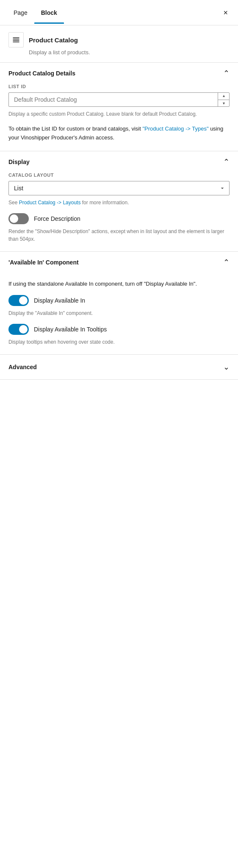 The image size is (238, 868). What do you see at coordinates (226, 262) in the screenshot?
I see `available-in-chevron-up-icon: ⌃` at bounding box center [226, 262].